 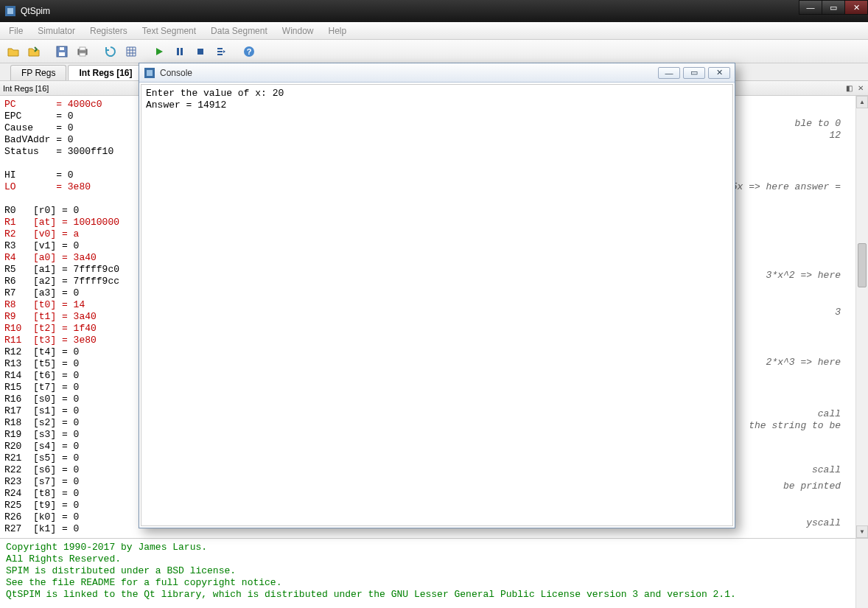 What do you see at coordinates (862, 532) in the screenshot?
I see `scroll-down-icon: ▼` at bounding box center [862, 532].